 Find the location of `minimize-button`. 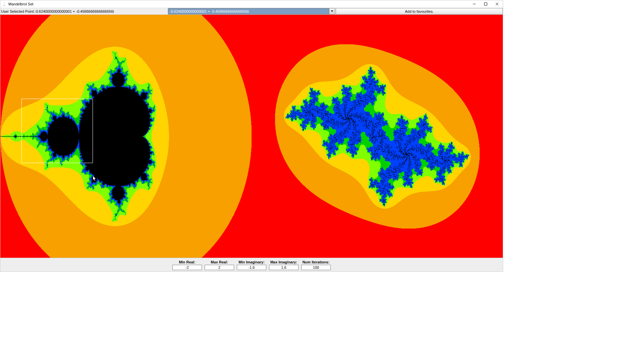

minimize-button is located at coordinates (474, 4).